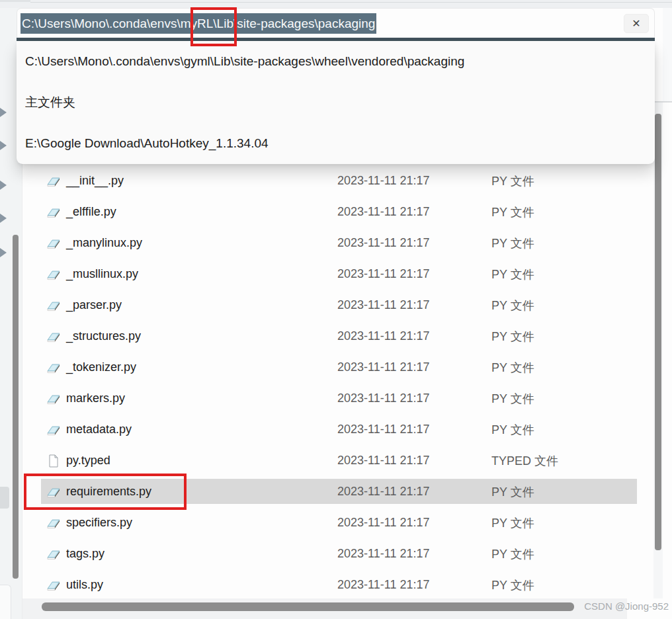 The width and height of the screenshot is (672, 619). I want to click on nav-pane-scroll-handle, so click(5, 497).